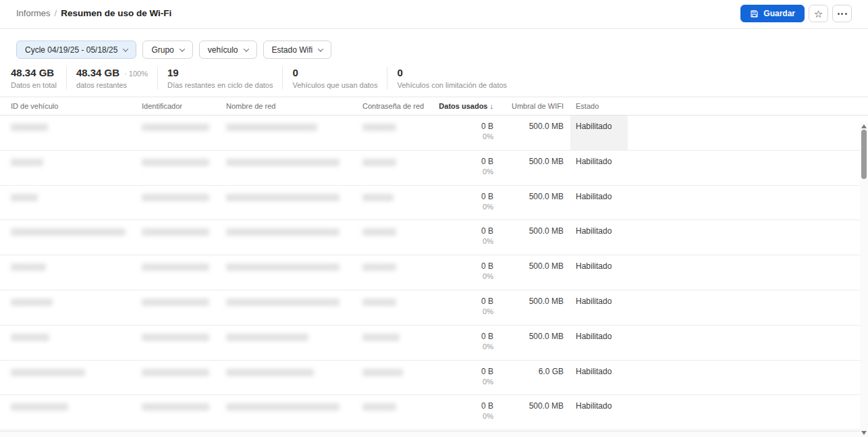  I want to click on table-row: 0 B 0% 6.0 GB Habilitado, so click(434, 378).